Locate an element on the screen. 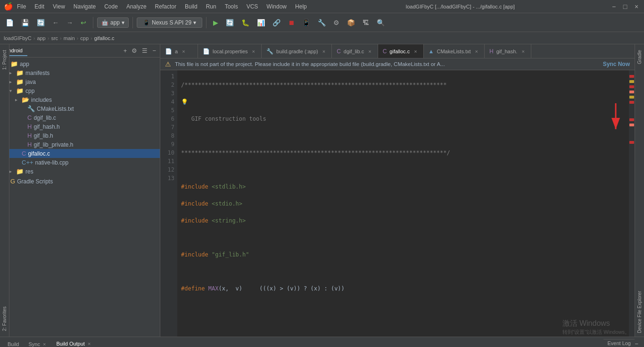 This screenshot has height=347, width=644. tree-item-res: ▸ 📁 res is located at coordinates (80, 172).